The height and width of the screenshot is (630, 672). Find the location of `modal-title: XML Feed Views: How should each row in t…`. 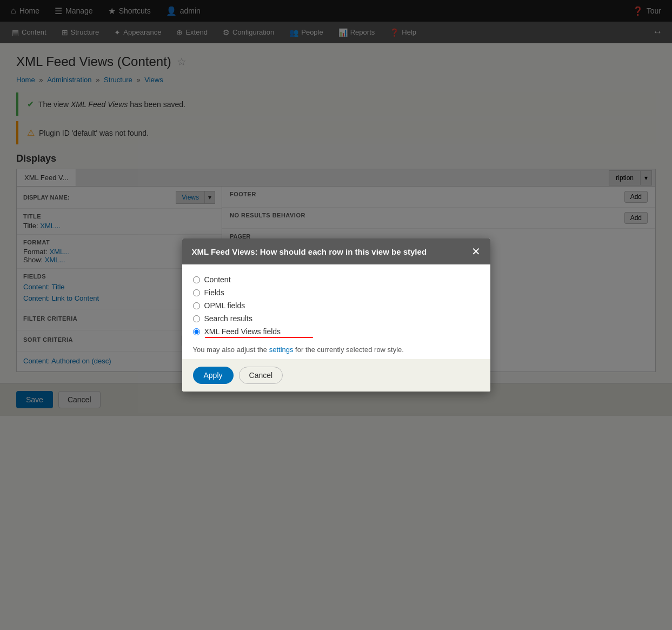

modal-title: XML Feed Views: How should each row in t… is located at coordinates (309, 252).